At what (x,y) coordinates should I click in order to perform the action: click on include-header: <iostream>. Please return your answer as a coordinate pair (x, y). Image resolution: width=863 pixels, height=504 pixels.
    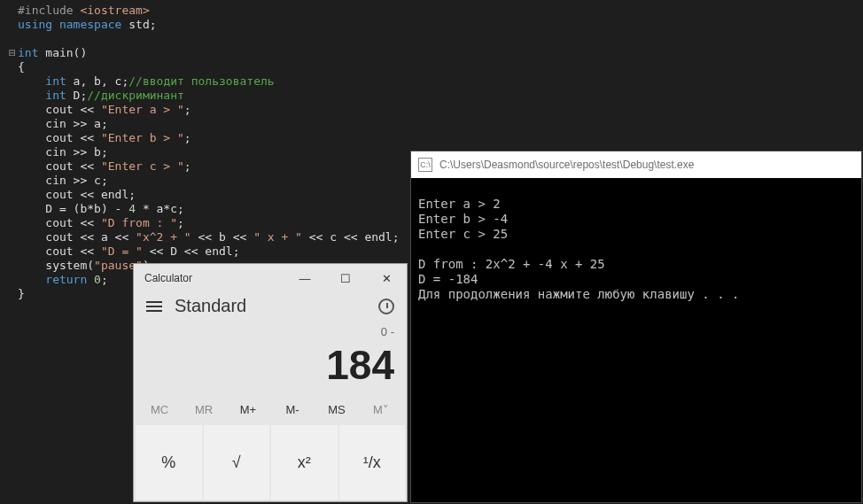
    Looking at the image, I should click on (114, 11).